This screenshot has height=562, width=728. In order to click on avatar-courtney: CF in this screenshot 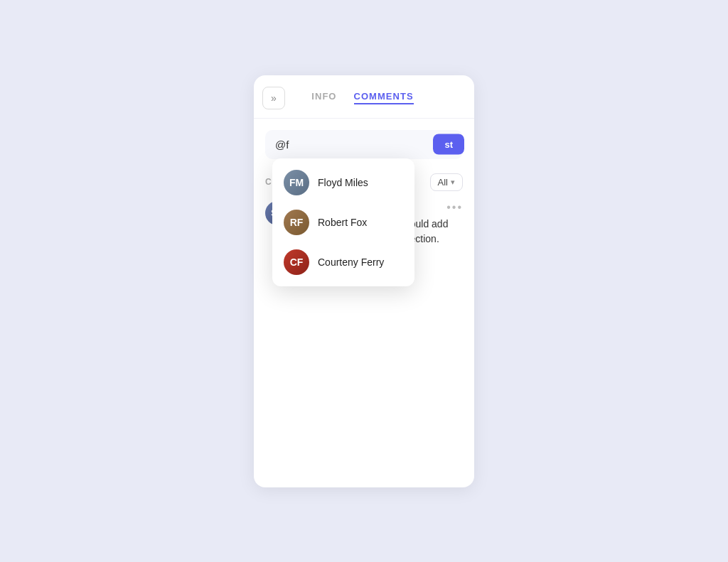, I will do `click(296, 262)`.